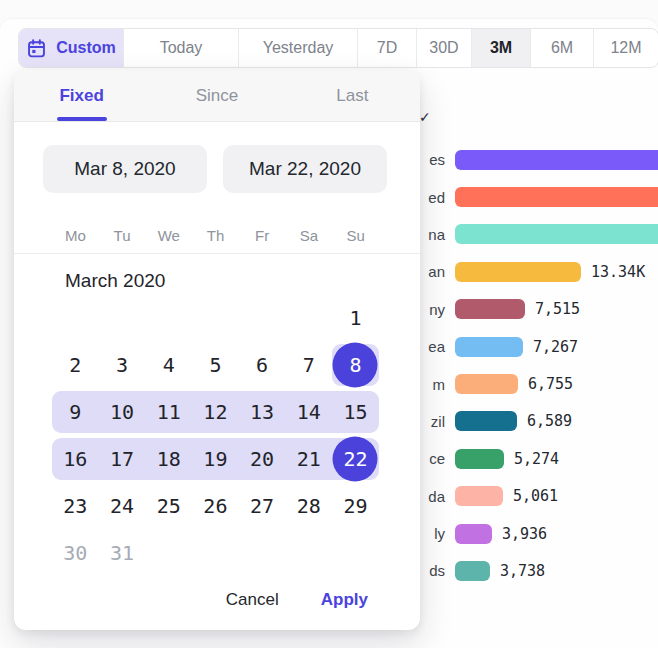 This screenshot has width=658, height=648. Describe the element at coordinates (122, 236) in the screenshot. I see `weekday-label: Tu` at that location.